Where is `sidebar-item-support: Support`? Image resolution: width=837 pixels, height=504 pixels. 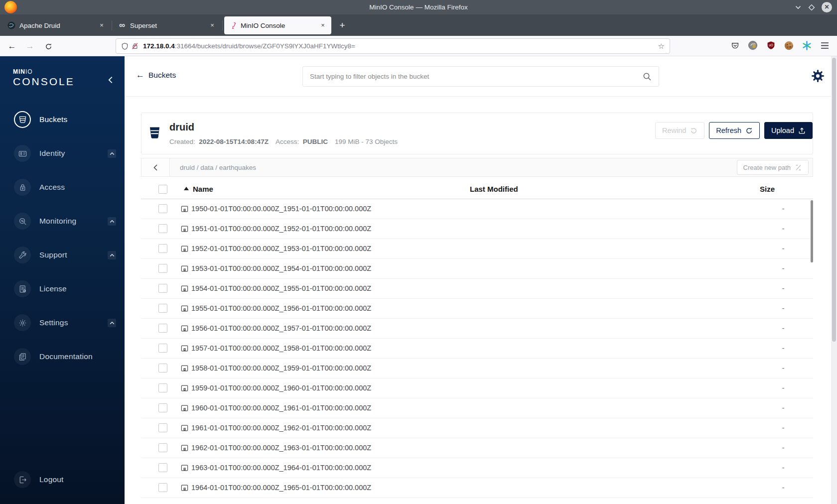 sidebar-item-support: Support is located at coordinates (62, 255).